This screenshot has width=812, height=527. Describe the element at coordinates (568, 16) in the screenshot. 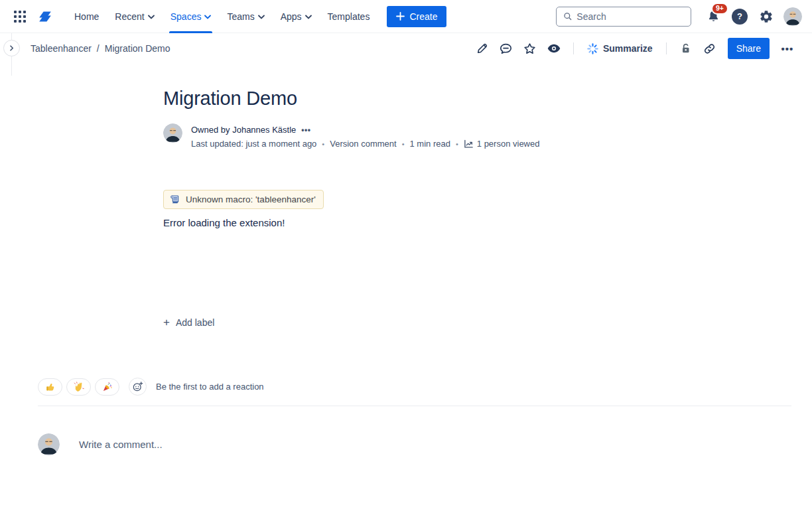

I see `search-icon` at that location.